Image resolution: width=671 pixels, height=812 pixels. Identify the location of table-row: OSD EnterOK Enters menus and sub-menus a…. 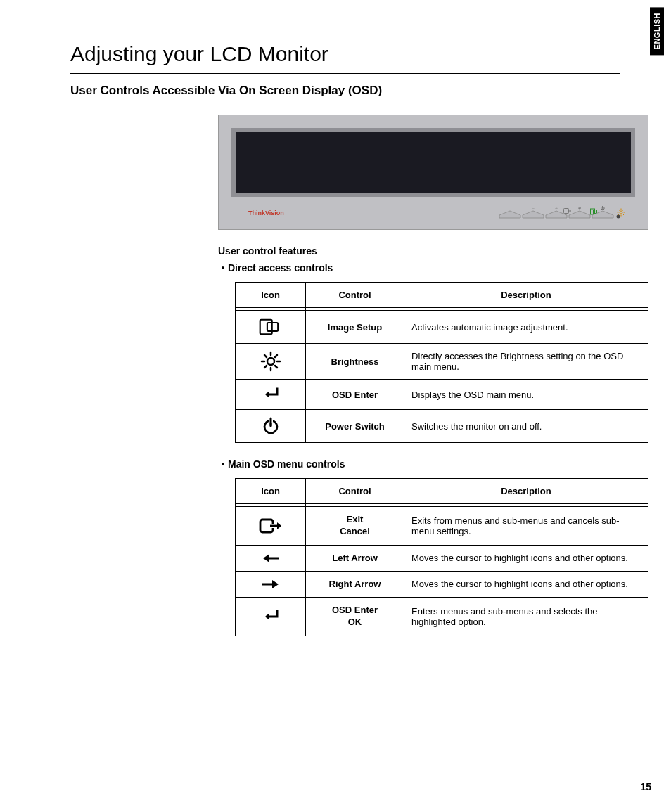
(442, 616).